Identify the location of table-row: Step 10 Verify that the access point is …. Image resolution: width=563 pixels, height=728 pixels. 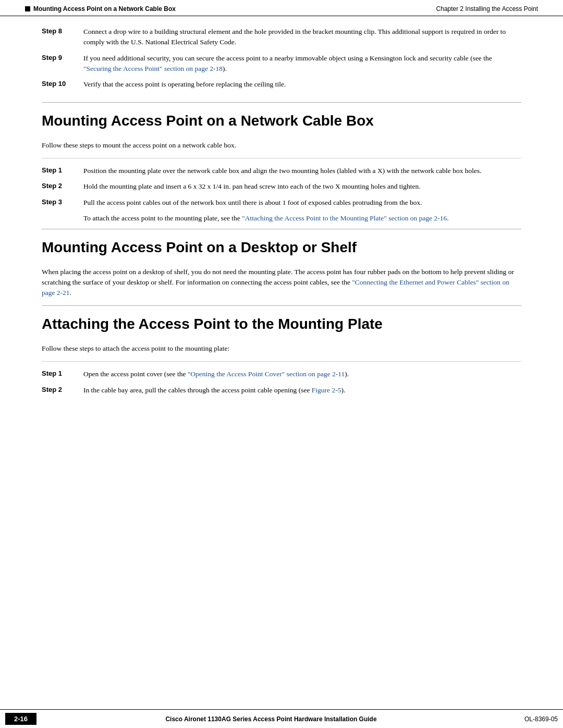
(282, 84).